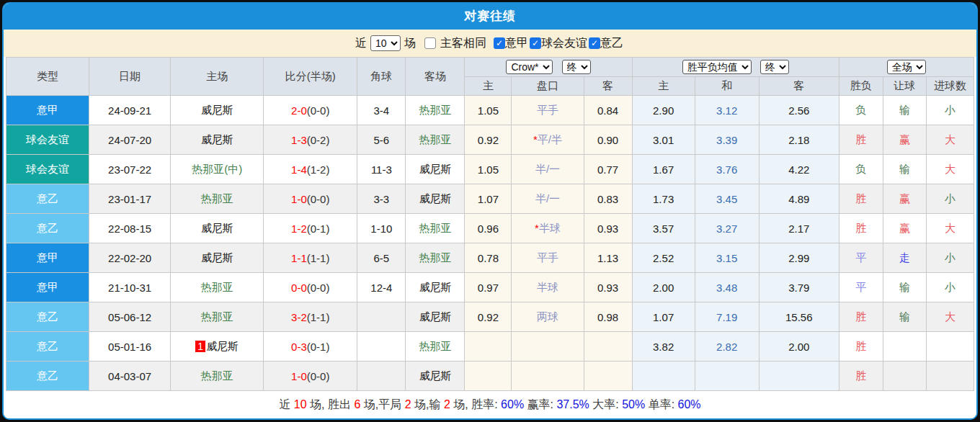 The width and height of the screenshot is (980, 422). What do you see at coordinates (490, 405) in the screenshot?
I see `summary-stats: 近 10 场, 胜出 6 场,平局 2 场,输 2 场, 胜率: 60% 赢率:…` at bounding box center [490, 405].